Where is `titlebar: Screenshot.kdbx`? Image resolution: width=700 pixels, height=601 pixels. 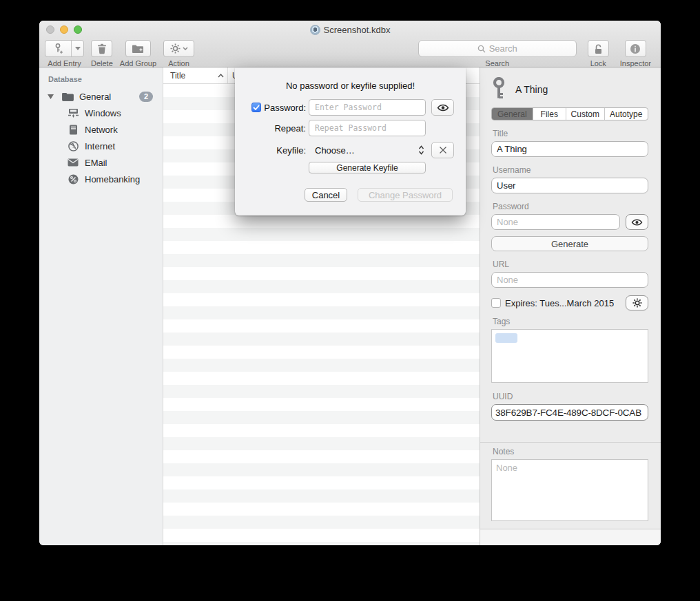
titlebar: Screenshot.kdbx is located at coordinates (350, 30).